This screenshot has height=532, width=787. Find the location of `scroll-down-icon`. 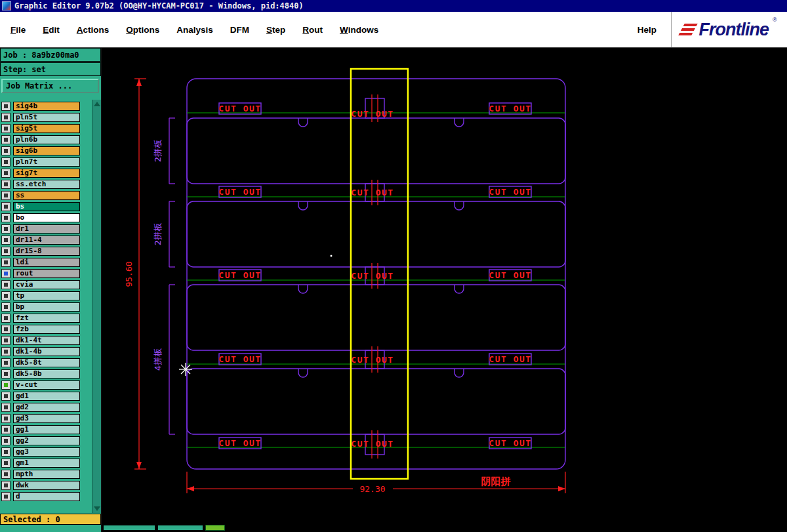

scroll-down-icon is located at coordinates (97, 509).